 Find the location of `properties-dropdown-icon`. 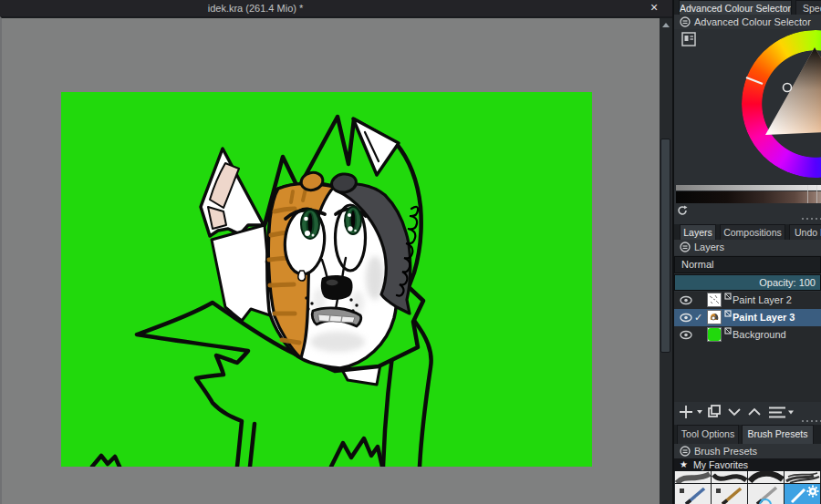

properties-dropdown-icon is located at coordinates (791, 413).